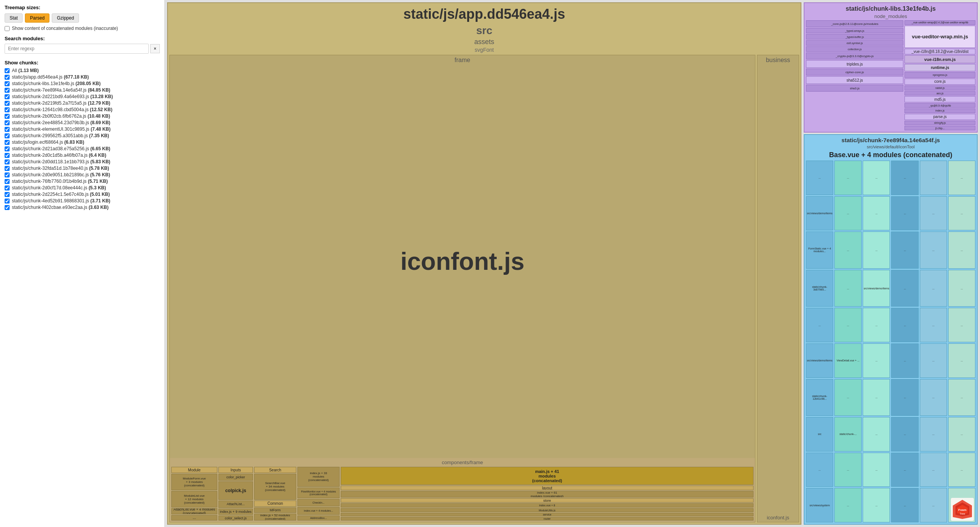  I want to click on nprogress-box: nprogress.js, so click(940, 75).